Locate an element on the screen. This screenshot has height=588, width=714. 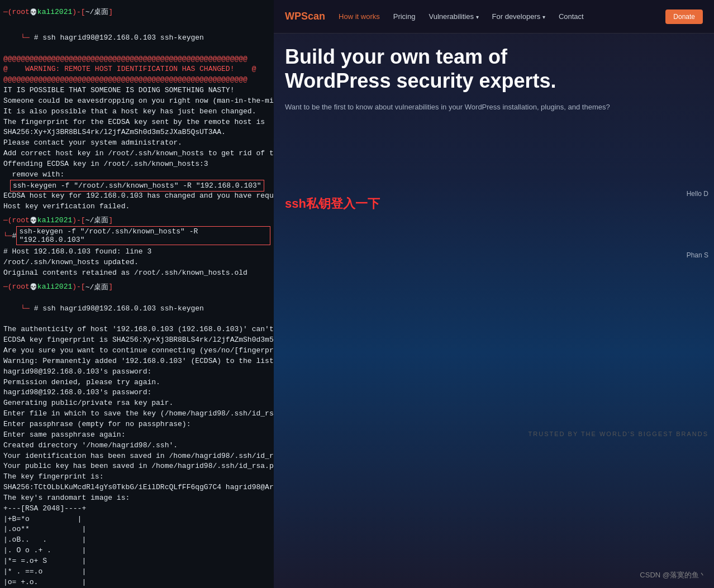
hero-subtitle: Want to be the first to know about vulne… is located at coordinates (494, 107).